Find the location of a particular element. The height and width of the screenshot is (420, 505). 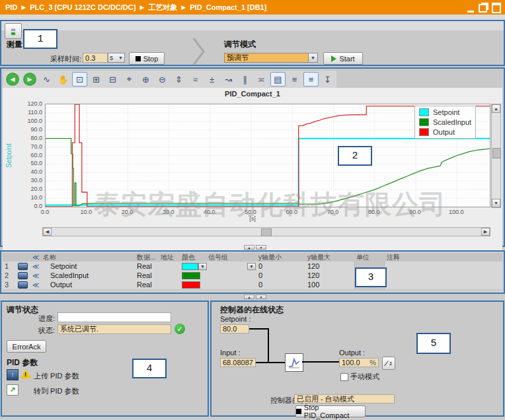

curve-name: Setpoint is located at coordinates (88, 266).